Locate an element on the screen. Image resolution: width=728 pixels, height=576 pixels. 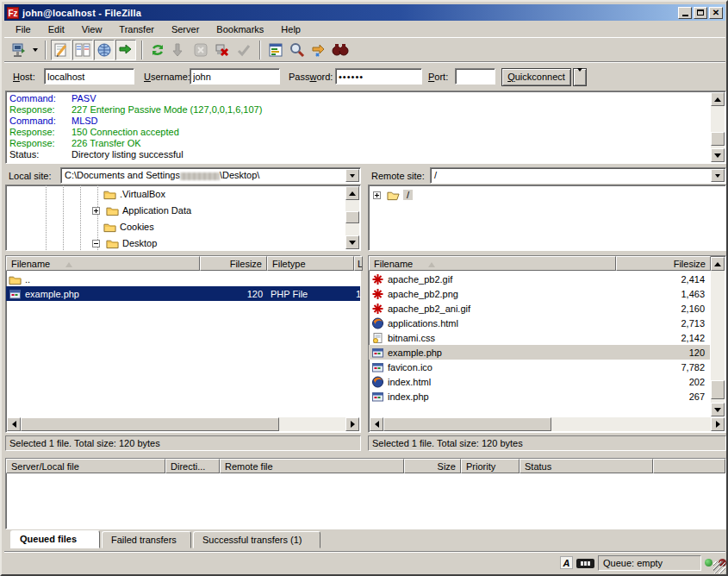
cancel-operation-button is located at coordinates (201, 50).